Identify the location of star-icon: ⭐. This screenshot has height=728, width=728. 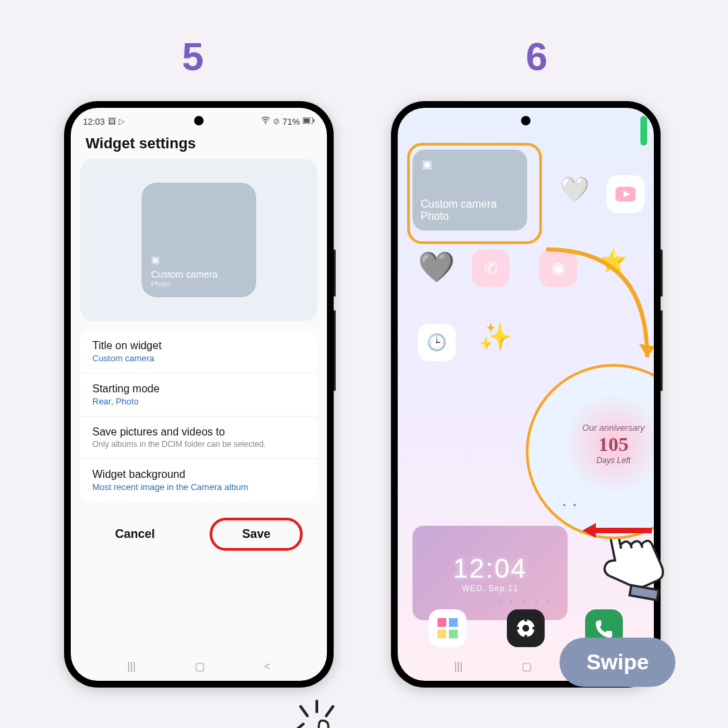
(613, 261).